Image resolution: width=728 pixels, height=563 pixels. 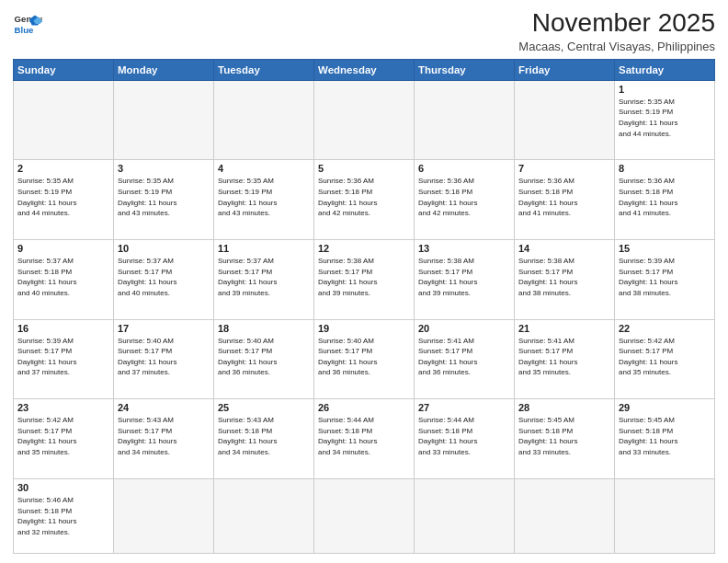 What do you see at coordinates (665, 357) in the screenshot?
I see `day-info: Sunrise: 5:42 AM Sunset: 5:17 PM Dayligh…` at bounding box center [665, 357].